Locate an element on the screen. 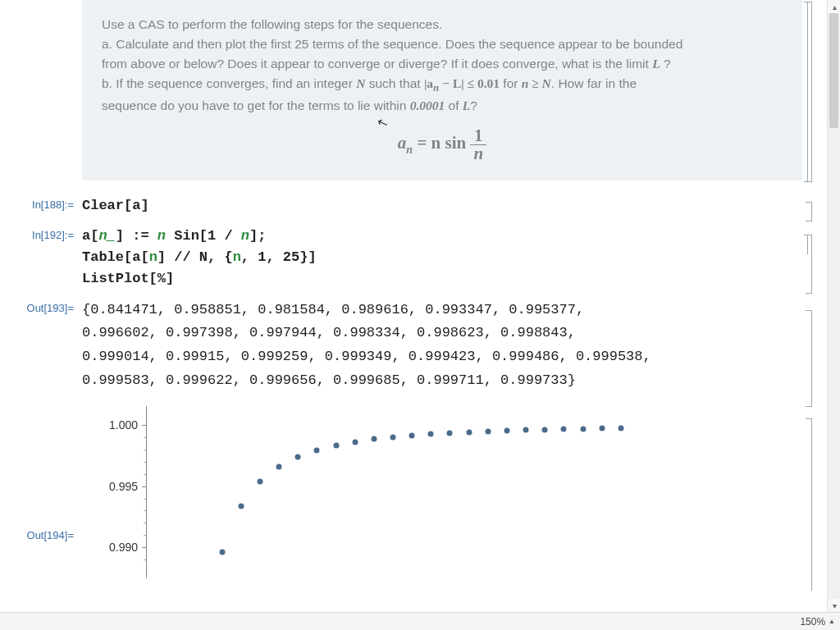  problem-line: from above or below? Does it appear to c… is located at coordinates (442, 64).